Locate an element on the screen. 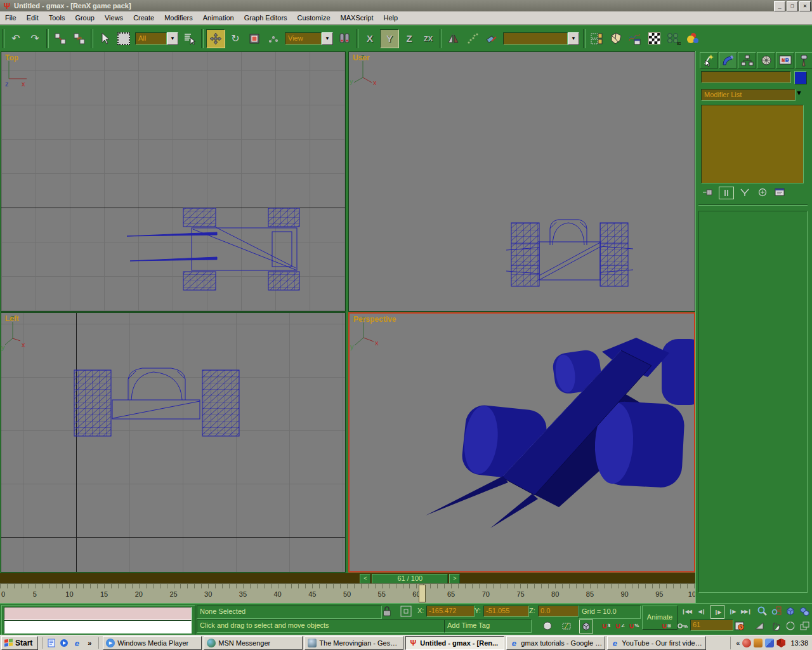 The image size is (812, 650). show-end-result-icon is located at coordinates (726, 193).